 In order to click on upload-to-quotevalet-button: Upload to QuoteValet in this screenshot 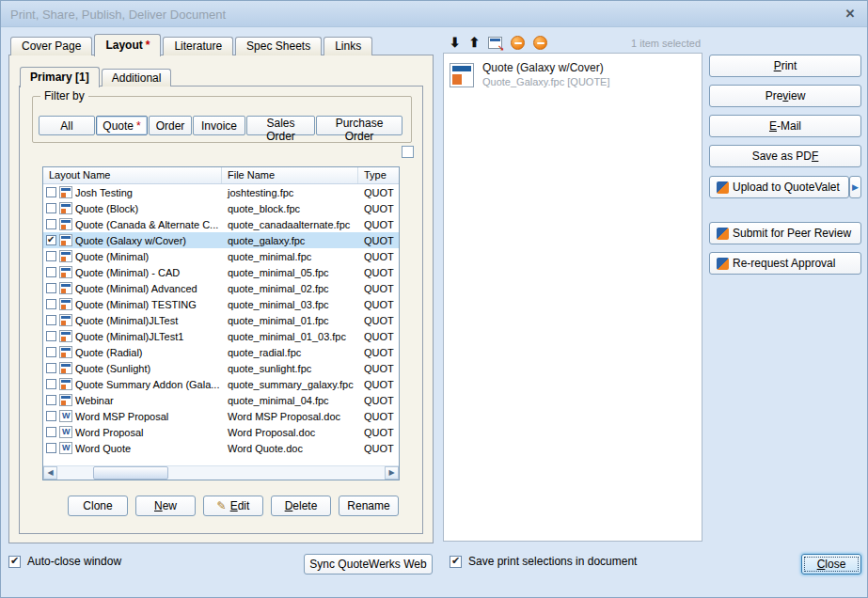, I will do `click(779, 187)`.